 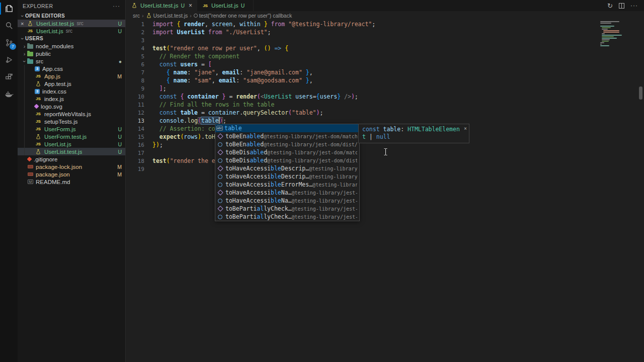 I want to click on js-icon: JS, so click(x=38, y=114).